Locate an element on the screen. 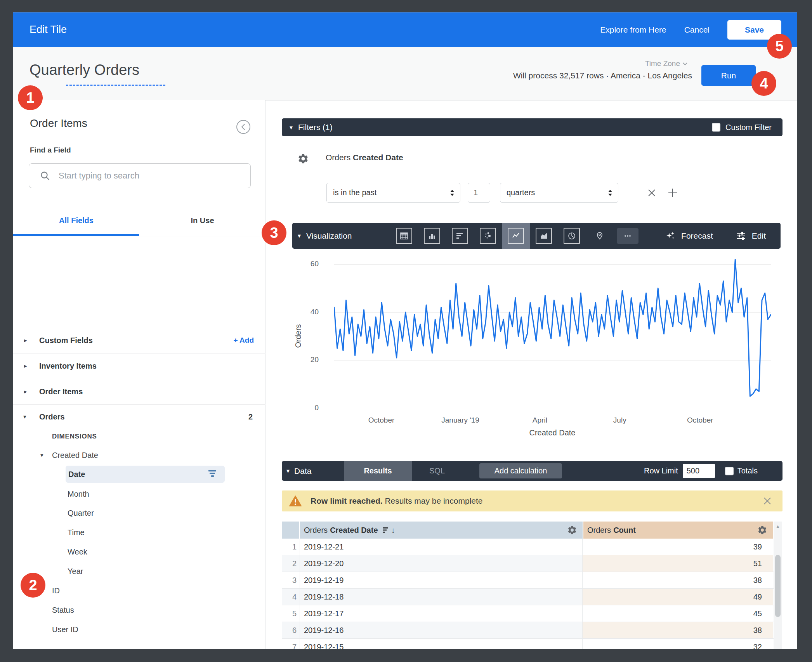 The height and width of the screenshot is (662, 812). created-date-cell: 2019-12-19 is located at coordinates (441, 580).